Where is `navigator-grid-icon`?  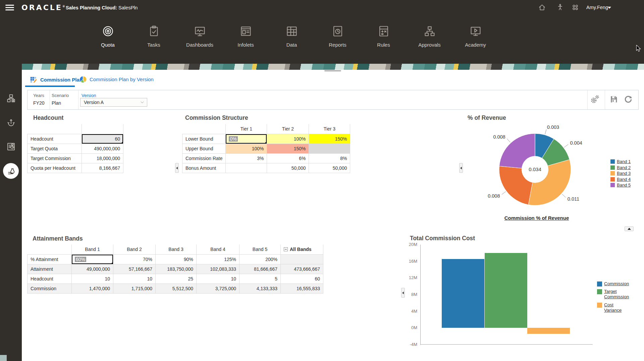
navigator-grid-icon is located at coordinates (575, 8).